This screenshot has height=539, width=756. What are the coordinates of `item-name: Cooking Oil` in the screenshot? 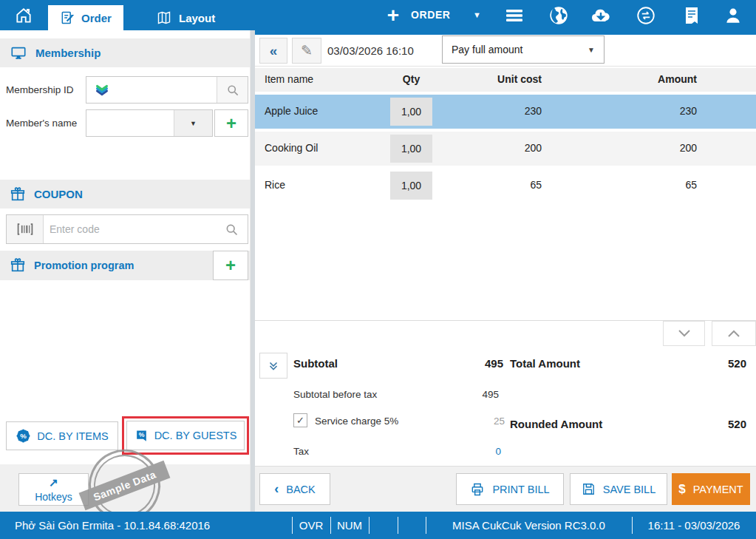 It's located at (291, 148).